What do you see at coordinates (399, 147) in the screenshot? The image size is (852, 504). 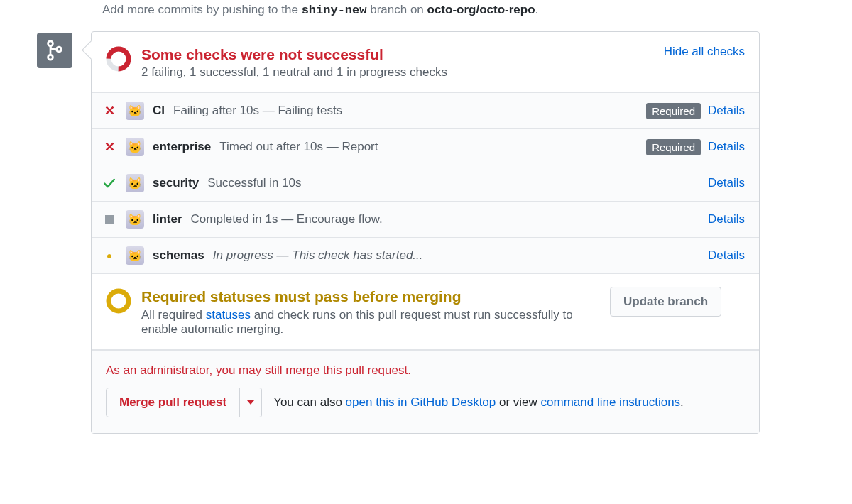 I see `check-text: enterpriseTimed out after 10s — Report` at bounding box center [399, 147].